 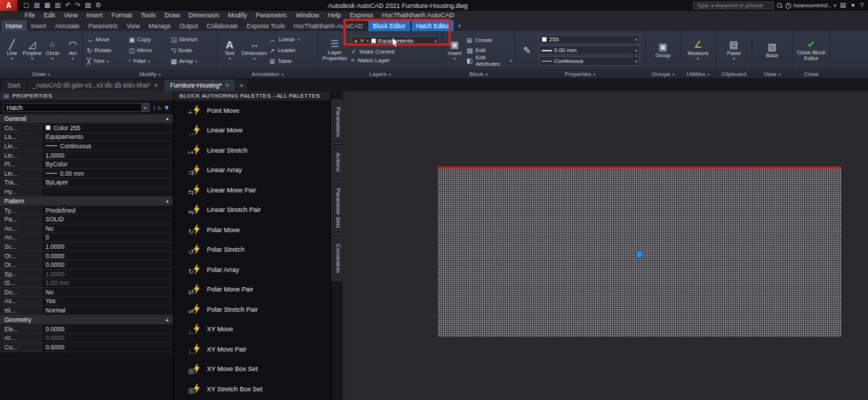 I want to click on close-block-editor-button: ✔ Close Block Editor, so click(x=812, y=51).